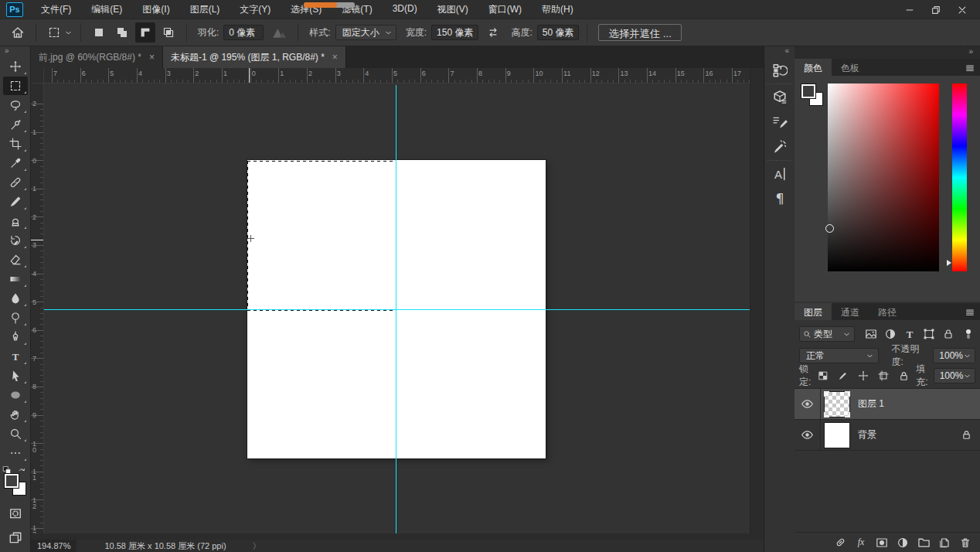  What do you see at coordinates (830, 229) in the screenshot?
I see `color-picker-circle` at bounding box center [830, 229].